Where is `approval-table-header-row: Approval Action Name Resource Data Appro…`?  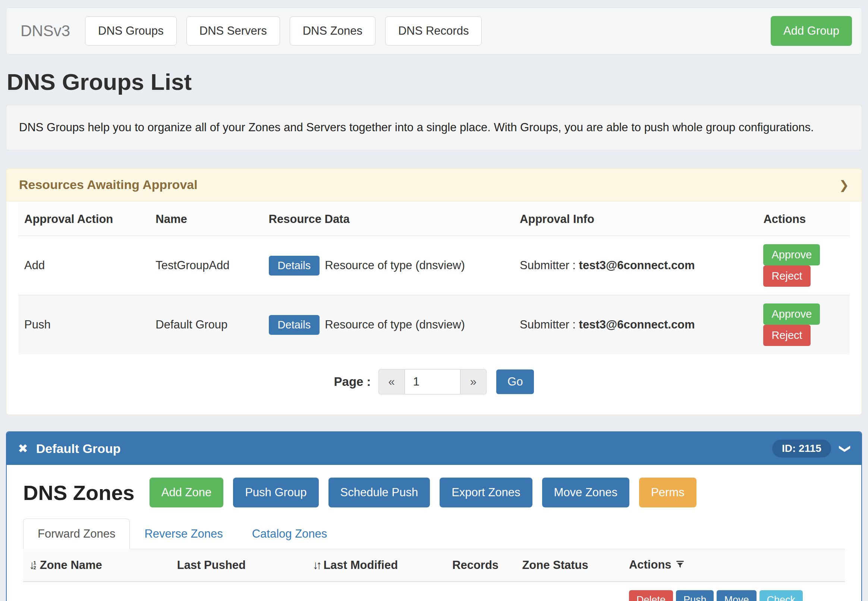 approval-table-header-row: Approval Action Name Resource Data Appro… is located at coordinates (434, 220).